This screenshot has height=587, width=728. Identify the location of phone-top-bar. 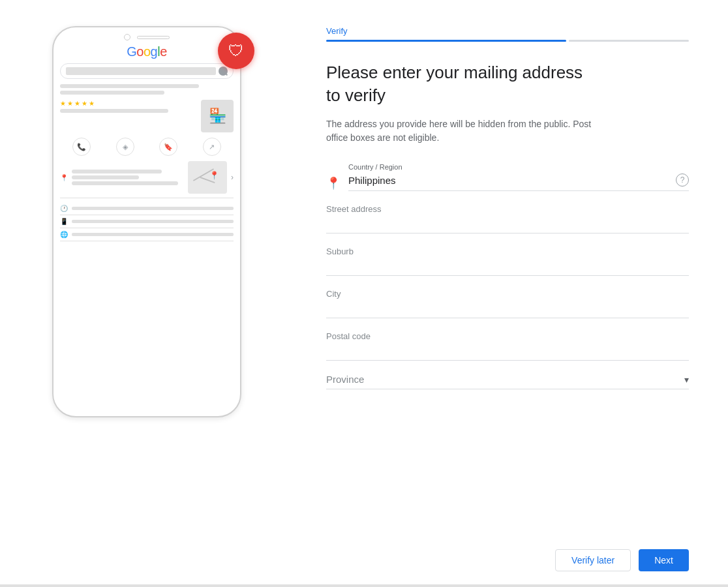
(147, 36).